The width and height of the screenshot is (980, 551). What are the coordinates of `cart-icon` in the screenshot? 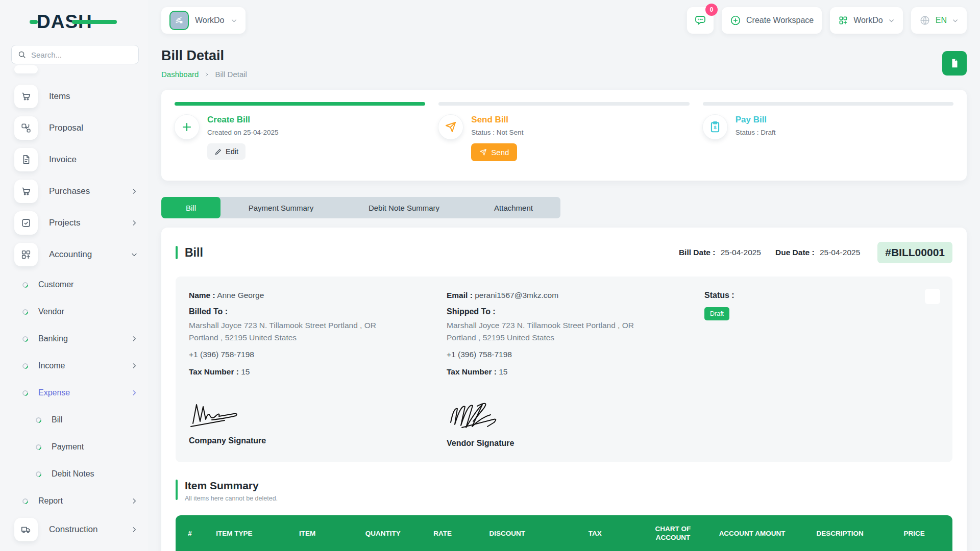 It's located at (26, 191).